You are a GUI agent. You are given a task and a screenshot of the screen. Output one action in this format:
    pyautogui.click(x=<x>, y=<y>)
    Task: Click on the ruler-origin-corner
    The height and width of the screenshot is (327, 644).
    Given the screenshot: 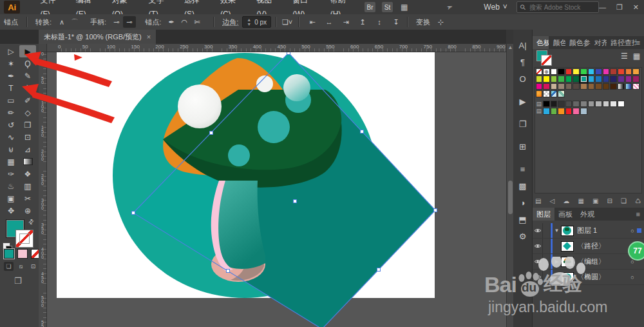 What is the action you would take?
    pyautogui.click(x=43, y=48)
    